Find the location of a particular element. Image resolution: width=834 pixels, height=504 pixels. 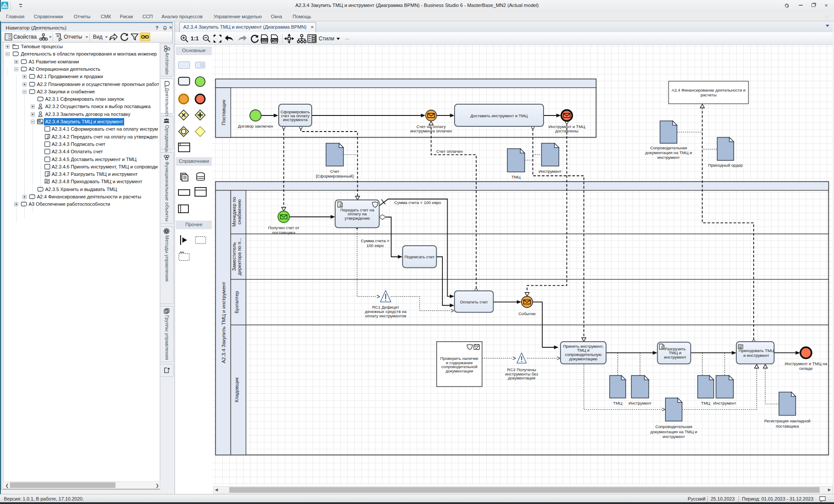

svg-text: утверждение is located at coordinates (357, 218).